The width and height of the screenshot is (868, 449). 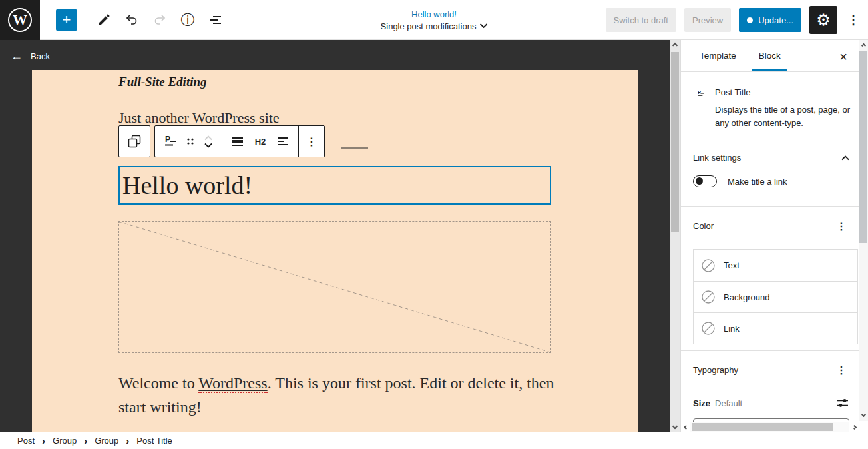 I want to click on gear-icon: ⚙, so click(x=823, y=20).